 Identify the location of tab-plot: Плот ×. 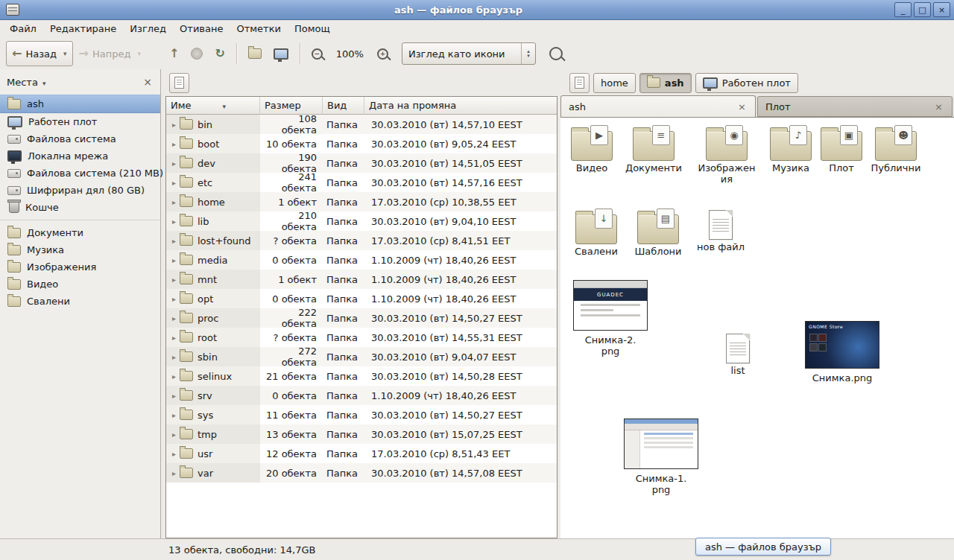
(855, 106).